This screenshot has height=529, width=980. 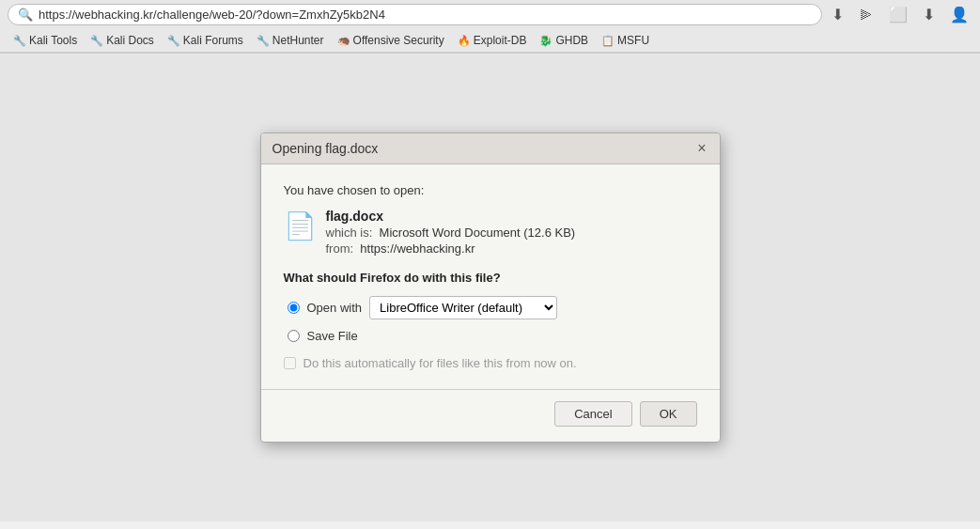 What do you see at coordinates (500, 40) in the screenshot?
I see `bookmark-exploit-db-label: Exploit-DB` at bounding box center [500, 40].